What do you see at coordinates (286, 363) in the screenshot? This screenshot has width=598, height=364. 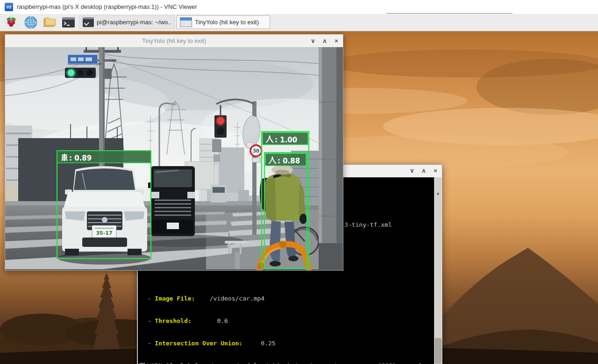 I see `terminal-line: [ WARN:0] global ../opencv/modules/video…` at bounding box center [286, 363].